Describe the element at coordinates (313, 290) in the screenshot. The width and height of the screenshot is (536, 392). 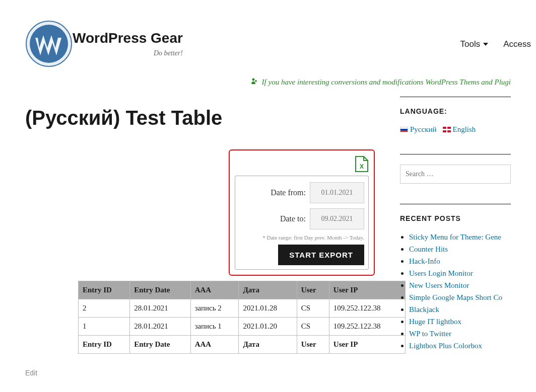
I see `th-user: User` at that location.